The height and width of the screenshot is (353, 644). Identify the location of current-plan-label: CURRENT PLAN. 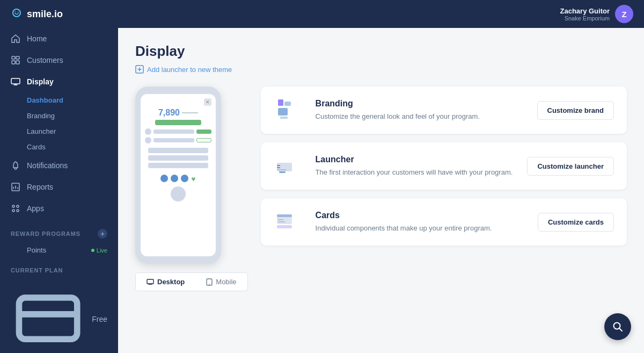
(36, 270).